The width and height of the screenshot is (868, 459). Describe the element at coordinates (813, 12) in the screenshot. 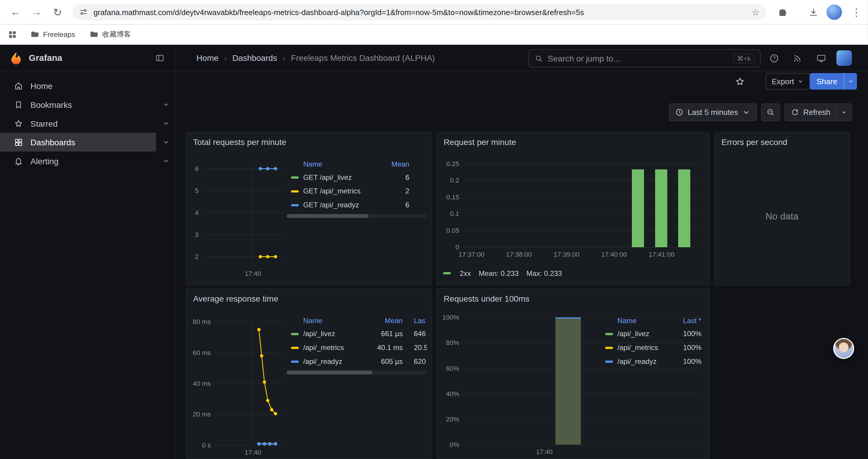

I see `downloads-icon` at that location.